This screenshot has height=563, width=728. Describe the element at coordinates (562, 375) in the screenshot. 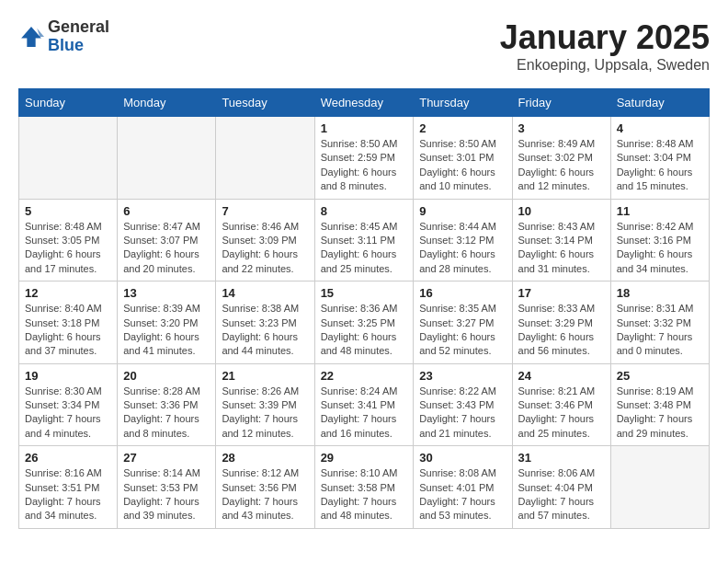

I see `day-number: 24` at that location.